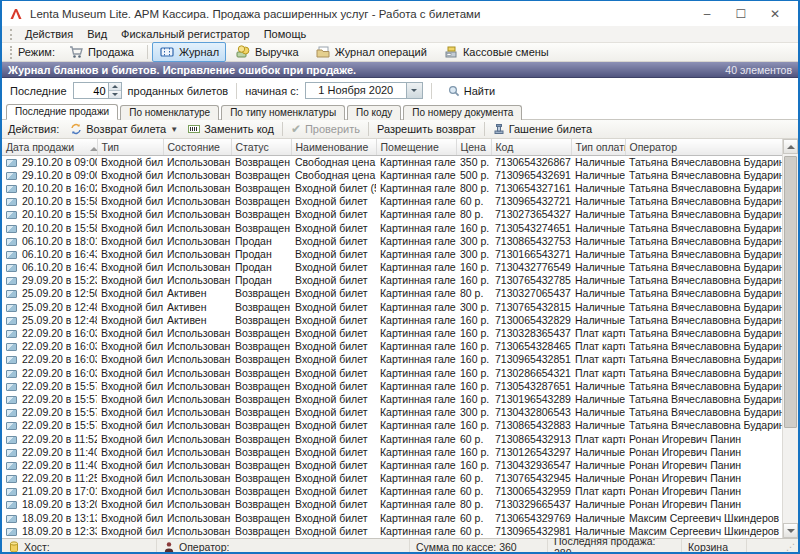 The height and width of the screenshot is (554, 800). Describe the element at coordinates (50, 147) in the screenshot. I see `column-header-date: Дата продажи` at that location.